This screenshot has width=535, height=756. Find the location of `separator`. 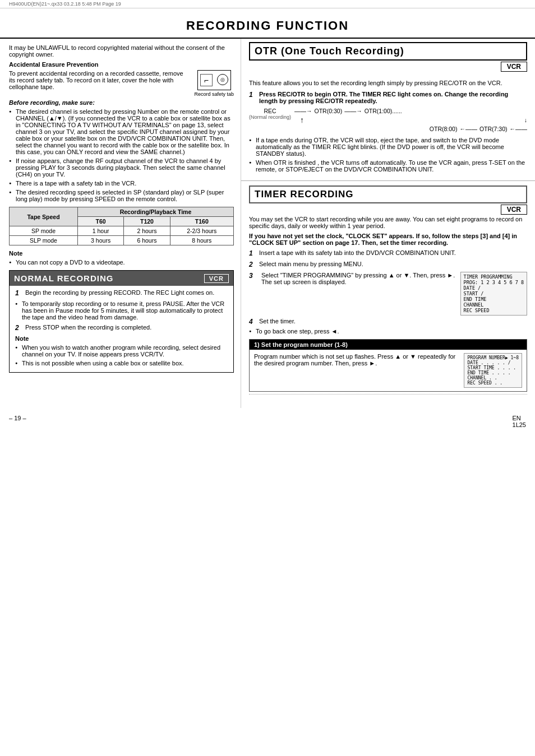

separator is located at coordinates (388, 395).